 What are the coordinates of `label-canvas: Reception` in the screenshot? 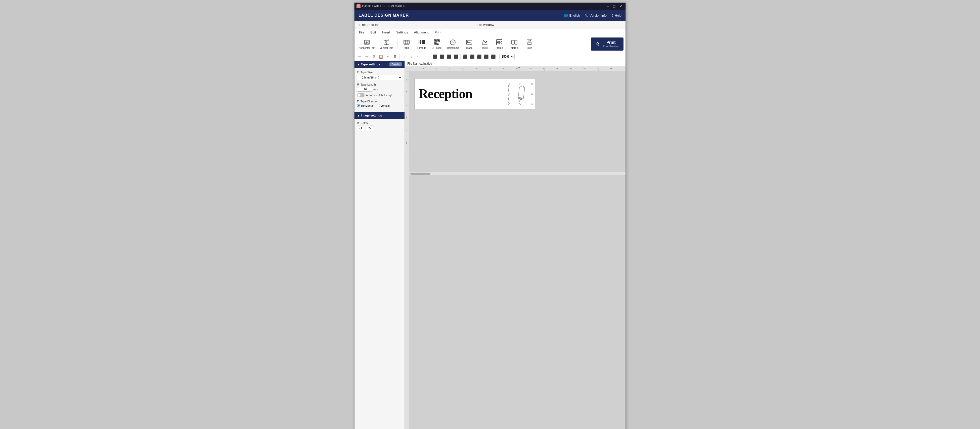 It's located at (475, 94).